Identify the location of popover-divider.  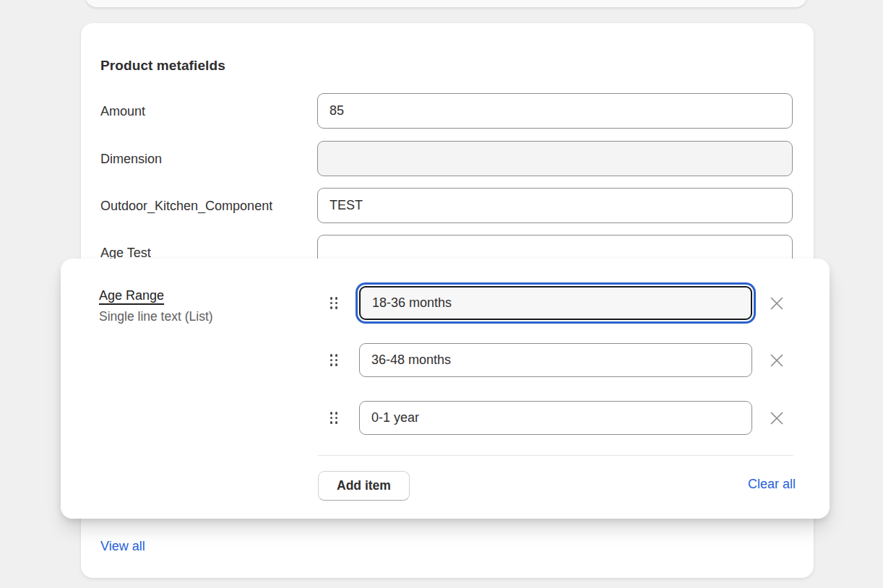
(556, 455).